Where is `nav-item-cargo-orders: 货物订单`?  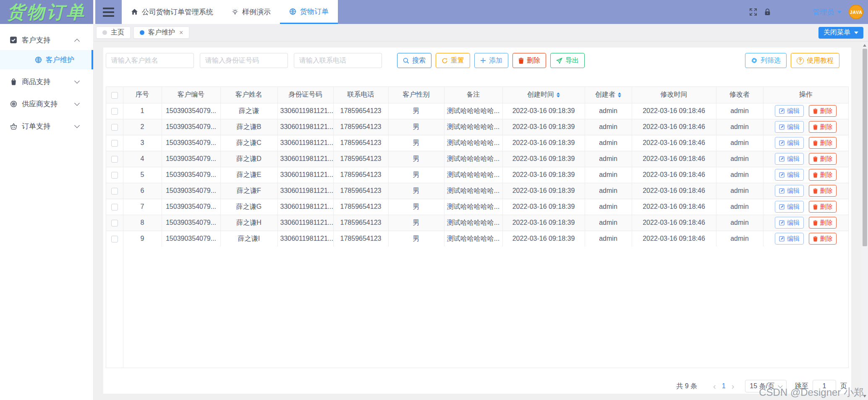
nav-item-cargo-orders: 货物订单 is located at coordinates (309, 12).